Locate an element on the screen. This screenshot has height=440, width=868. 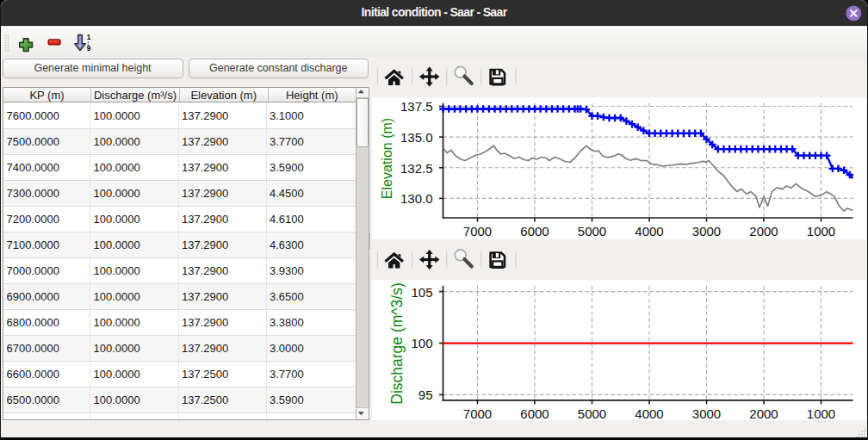
svg-text: 137.5 is located at coordinates (417, 107).